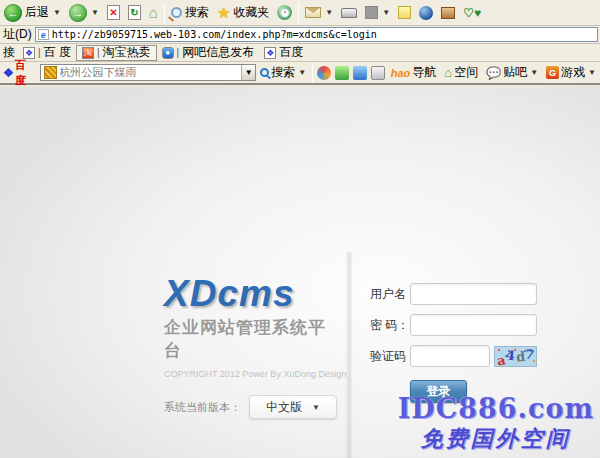  What do you see at coordinates (466, 72) in the screenshot?
I see `space-label: 空间` at bounding box center [466, 72].